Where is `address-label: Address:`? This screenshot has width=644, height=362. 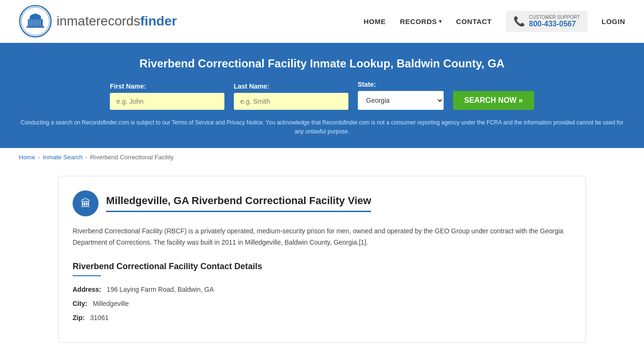 address-label: Address: is located at coordinates (87, 289).